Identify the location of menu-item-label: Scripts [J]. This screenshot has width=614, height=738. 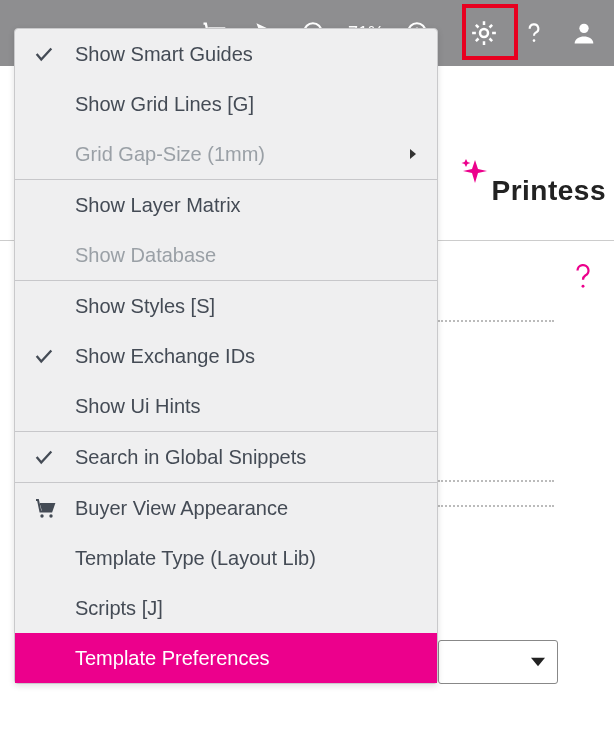
(249, 608).